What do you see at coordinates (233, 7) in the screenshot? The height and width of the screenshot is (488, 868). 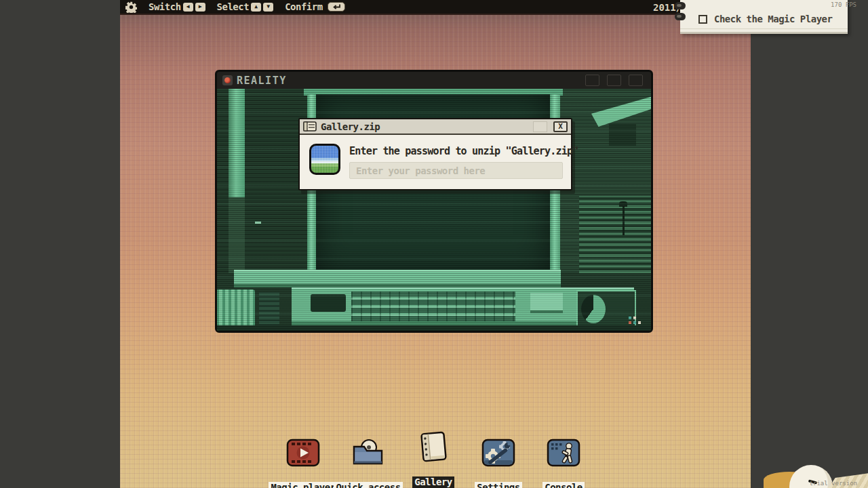 I see `select-label: Select` at bounding box center [233, 7].